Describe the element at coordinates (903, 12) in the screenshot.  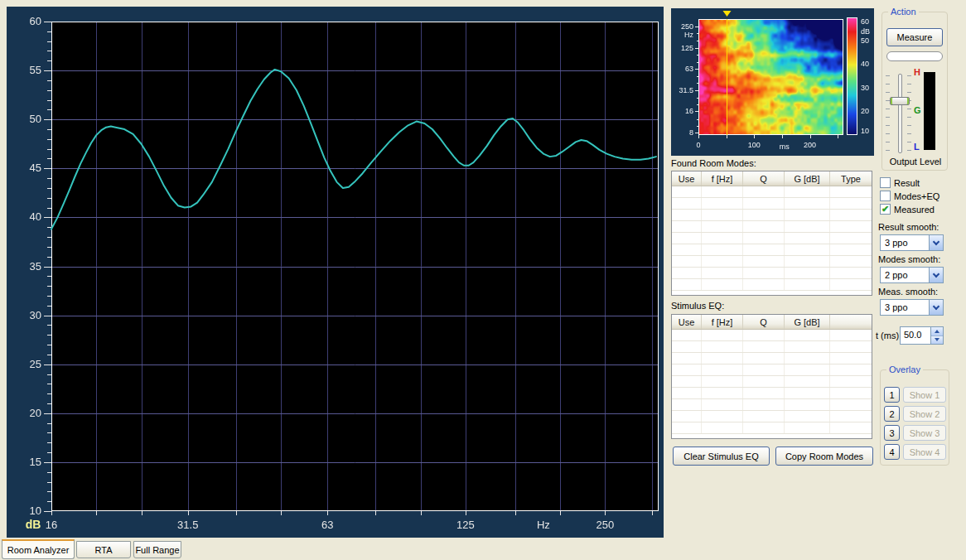
I see `action-group-title: Action` at that location.